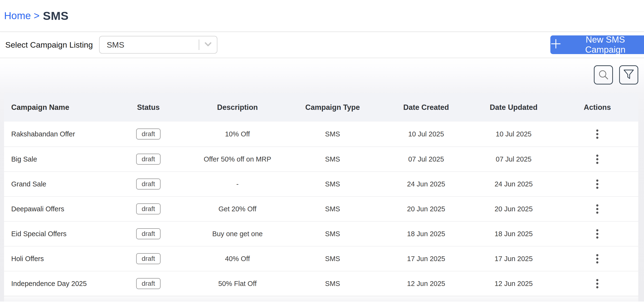 The width and height of the screenshot is (644, 302). What do you see at coordinates (49, 45) in the screenshot?
I see `campaign-listing-label: Select Campaign Listing` at bounding box center [49, 45].